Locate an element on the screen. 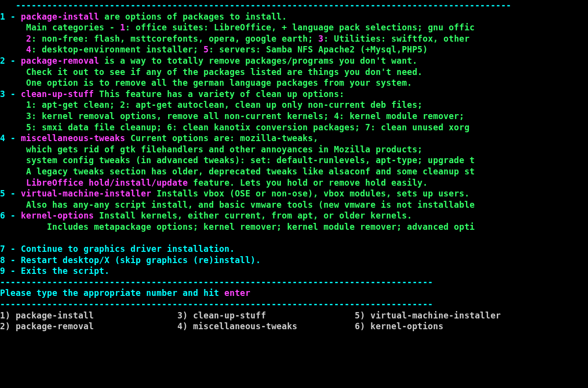 The width and height of the screenshot is (588, 388). menu-desc: are options of packages to install. is located at coordinates (193, 17).